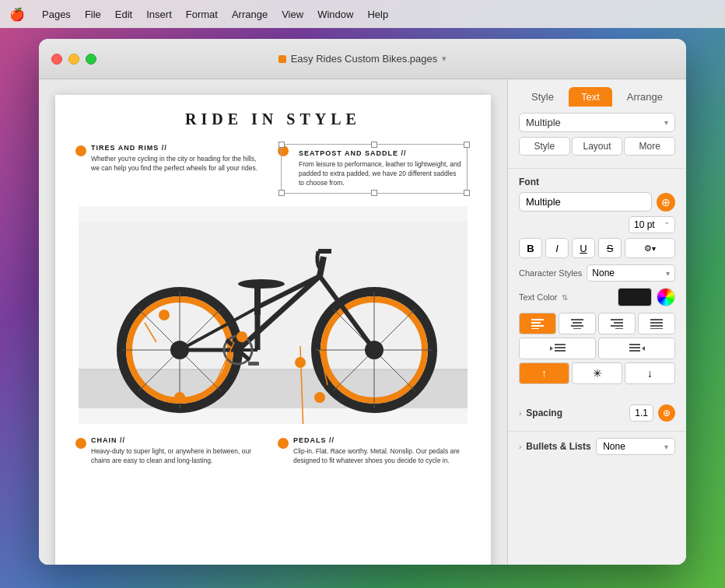  Describe the element at coordinates (543, 96) in the screenshot. I see `tab-style: Style` at that location.